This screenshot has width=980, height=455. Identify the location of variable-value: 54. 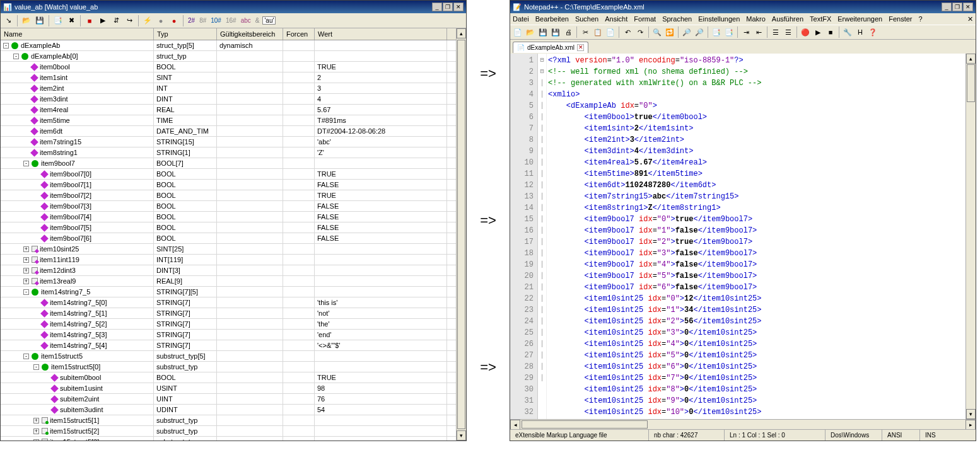
(381, 410).